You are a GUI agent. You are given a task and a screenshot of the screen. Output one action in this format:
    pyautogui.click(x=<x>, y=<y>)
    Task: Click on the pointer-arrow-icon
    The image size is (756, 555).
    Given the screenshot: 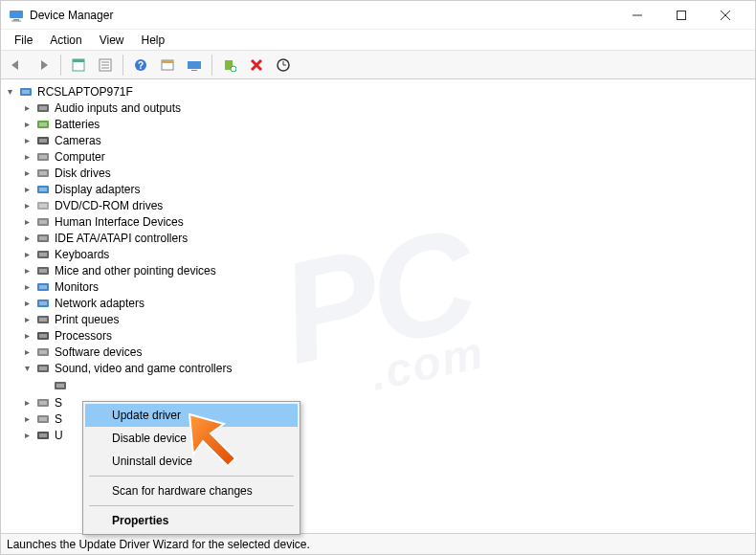 What is the action you would take?
    pyautogui.click(x=220, y=446)
    